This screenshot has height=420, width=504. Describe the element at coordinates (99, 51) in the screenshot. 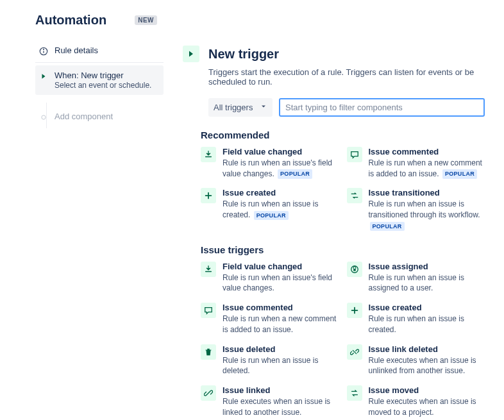

I see `sidebar-rule-details: Rule details` at that location.